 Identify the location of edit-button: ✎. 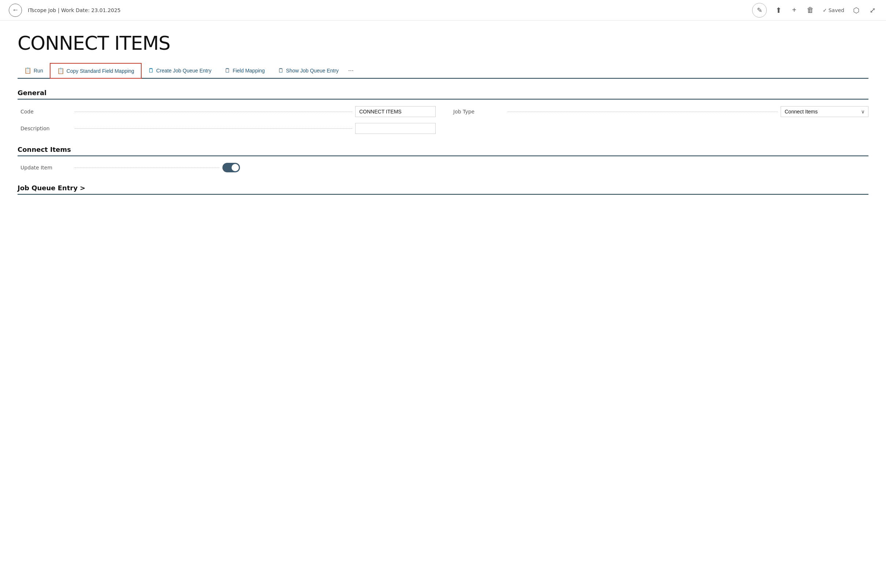
(760, 10).